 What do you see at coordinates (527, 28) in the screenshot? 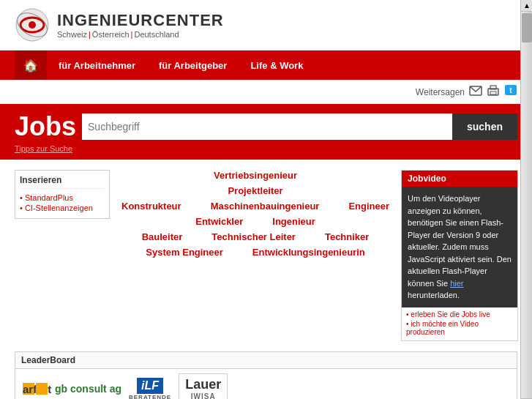
I see `scroll-thumb` at bounding box center [527, 28].